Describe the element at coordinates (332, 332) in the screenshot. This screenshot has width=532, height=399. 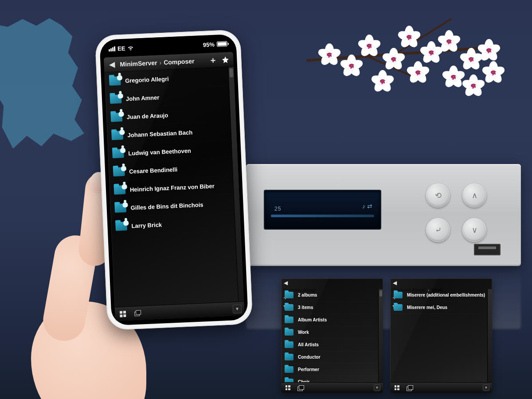
I see `list-item: Work` at that location.